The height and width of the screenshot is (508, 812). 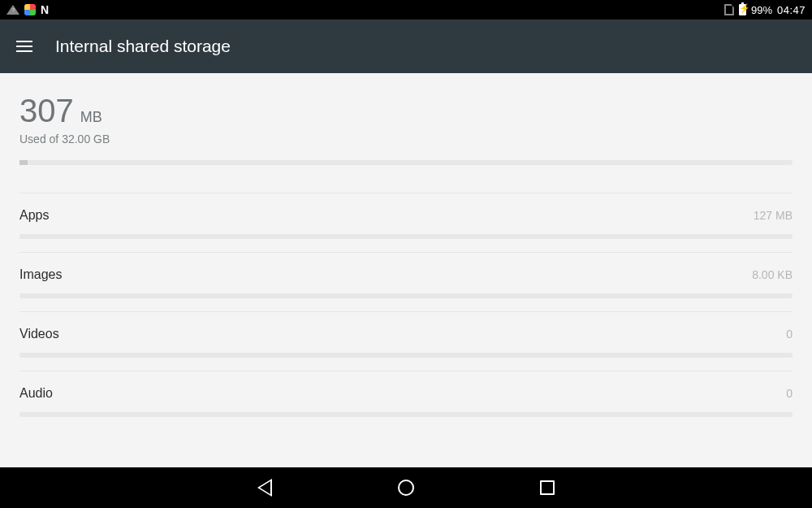 What do you see at coordinates (406, 488) in the screenshot?
I see `home-icon` at bounding box center [406, 488].